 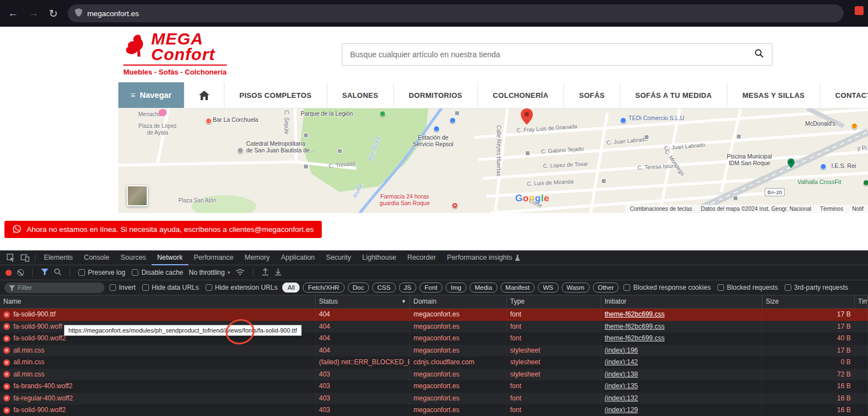 What do you see at coordinates (621, 386) in the screenshot?
I see `initiator-link: (index):135` at bounding box center [621, 386].